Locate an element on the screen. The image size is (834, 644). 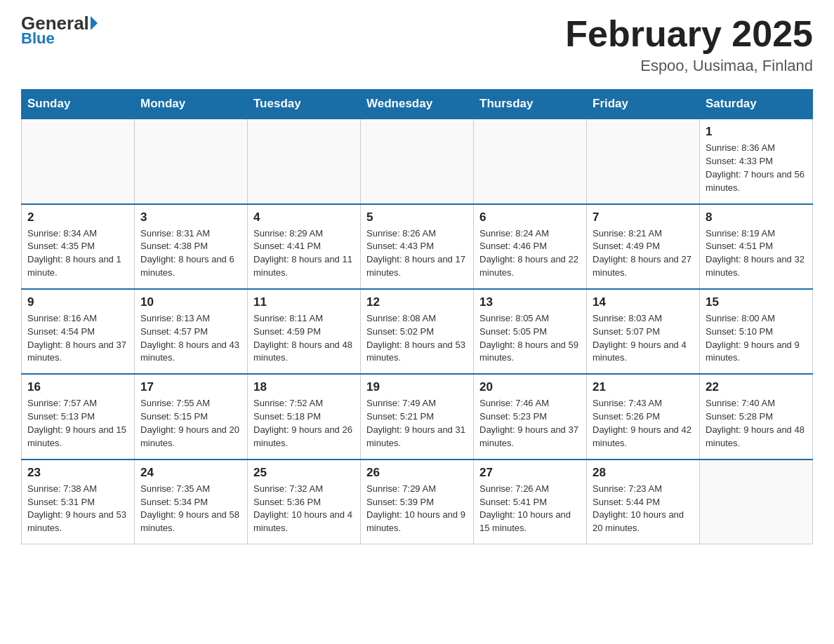
day-number: 19 is located at coordinates (417, 387).